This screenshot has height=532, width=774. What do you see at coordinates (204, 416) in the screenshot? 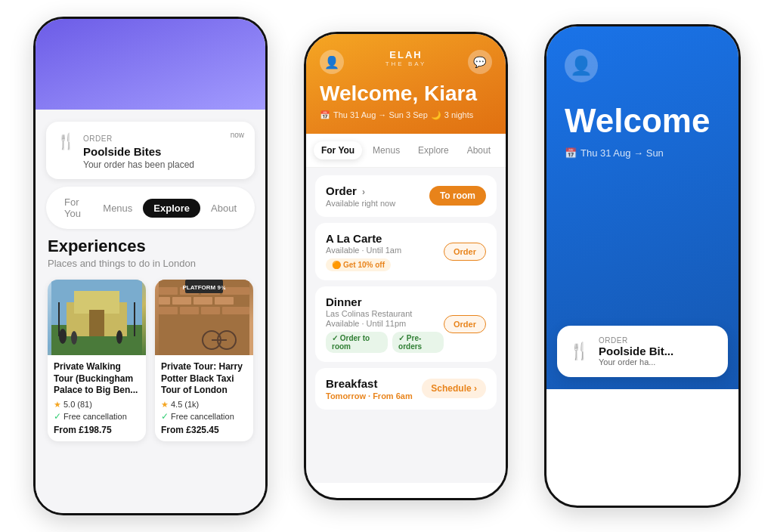
I see `cancellation-badge-2: ✓ Free cancellation` at bounding box center [204, 416].